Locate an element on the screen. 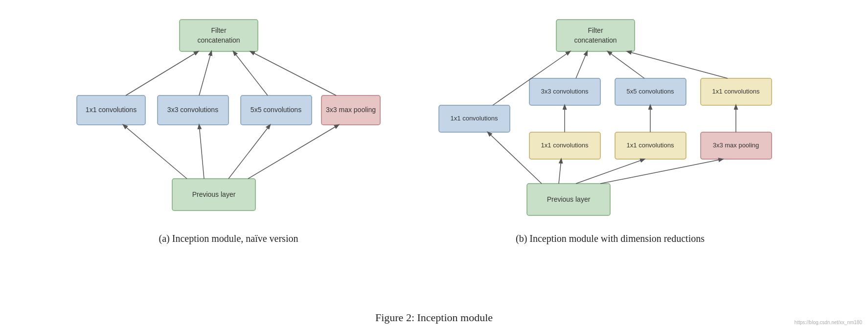 The image size is (868, 329). naive-filter-concat-box is located at coordinates (219, 35).